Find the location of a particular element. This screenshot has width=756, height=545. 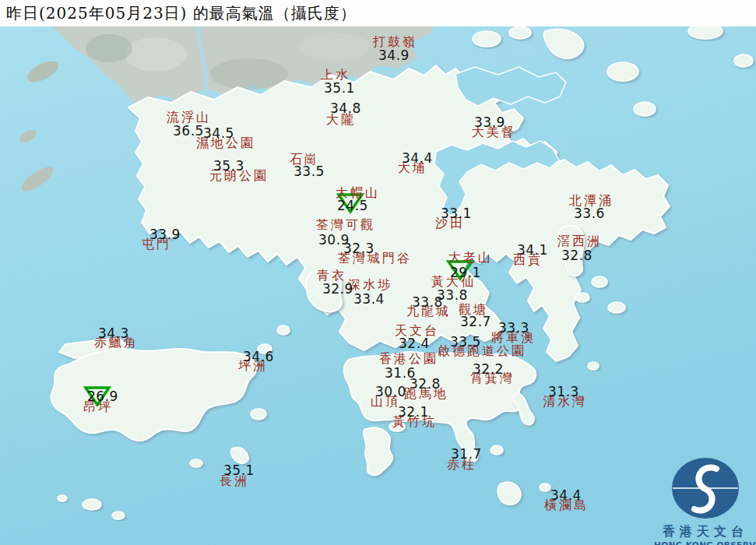

station-temperature: 35.3 is located at coordinates (229, 167).